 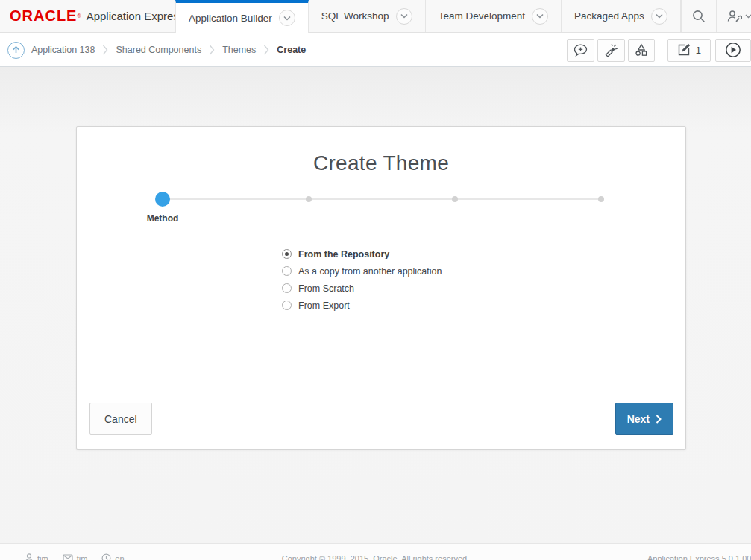 What do you see at coordinates (684, 50) in the screenshot?
I see `edit-page-icon` at bounding box center [684, 50].